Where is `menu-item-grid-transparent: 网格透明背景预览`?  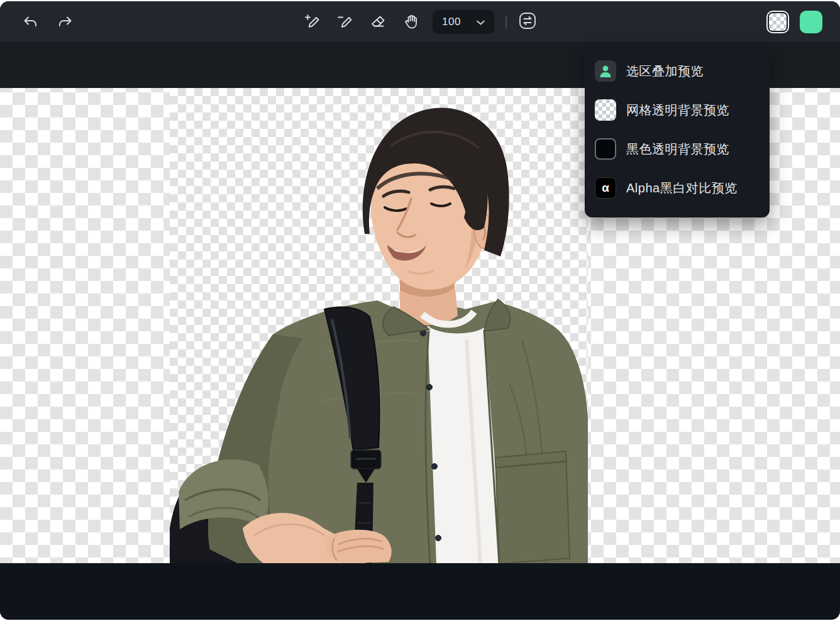 menu-item-grid-transparent: 网格透明背景预览 is located at coordinates (677, 110).